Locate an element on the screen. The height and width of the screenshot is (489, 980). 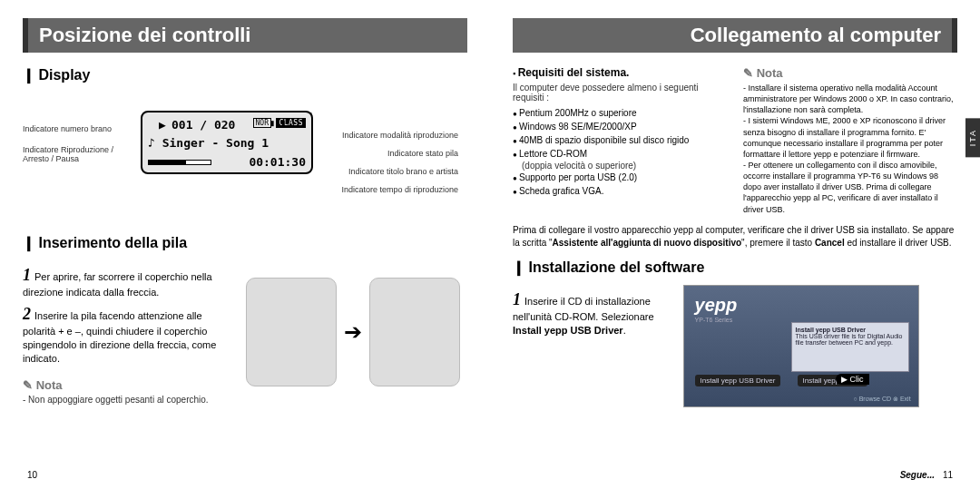
callout-batt: Indicatore stato pila is located at coordinates (423, 153).